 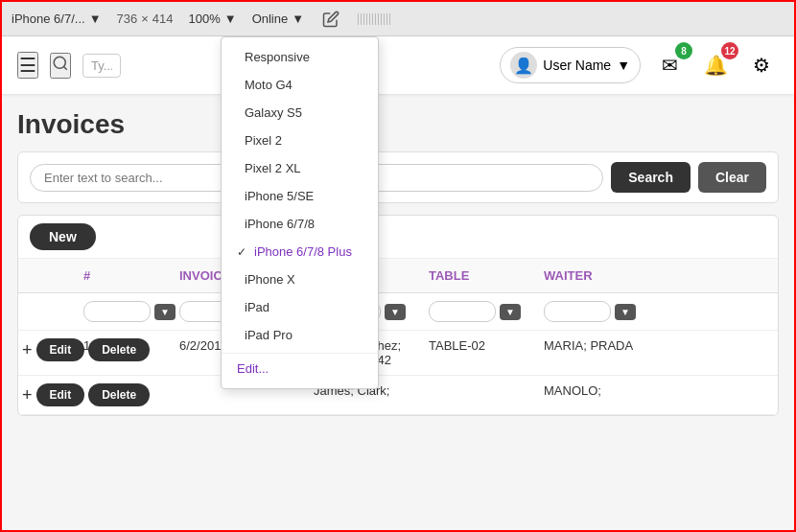 I want to click on filter-extra, so click(x=709, y=312).